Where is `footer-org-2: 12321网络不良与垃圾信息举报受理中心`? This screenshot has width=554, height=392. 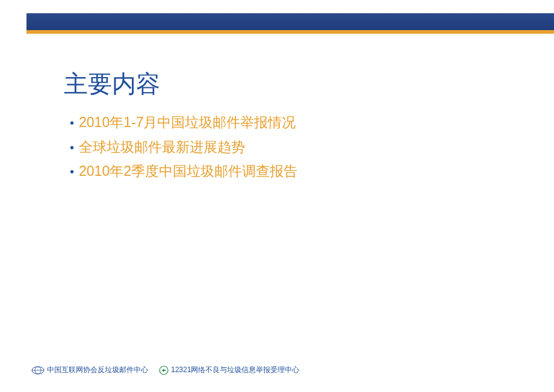
footer-org-2: 12321网络不良与垃圾信息举报受理中心 is located at coordinates (229, 370).